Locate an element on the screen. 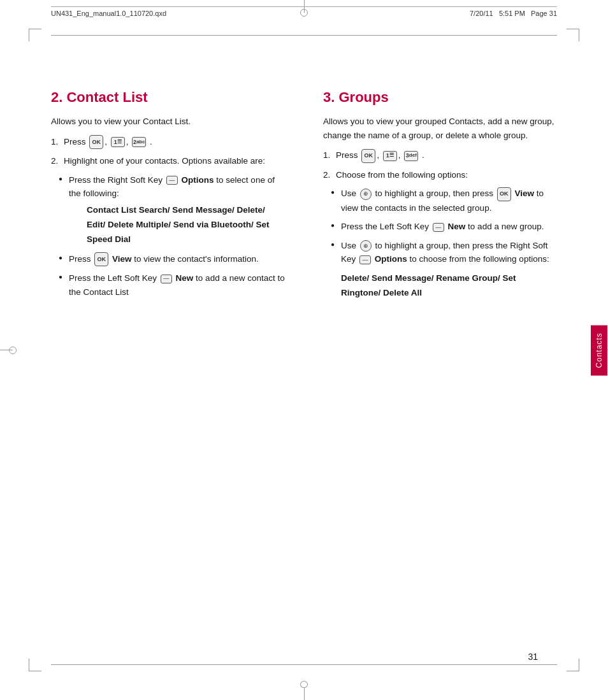 The height and width of the screenshot is (700, 608). section2-intro: Allows you to view your Contact List. is located at coordinates (168, 122).